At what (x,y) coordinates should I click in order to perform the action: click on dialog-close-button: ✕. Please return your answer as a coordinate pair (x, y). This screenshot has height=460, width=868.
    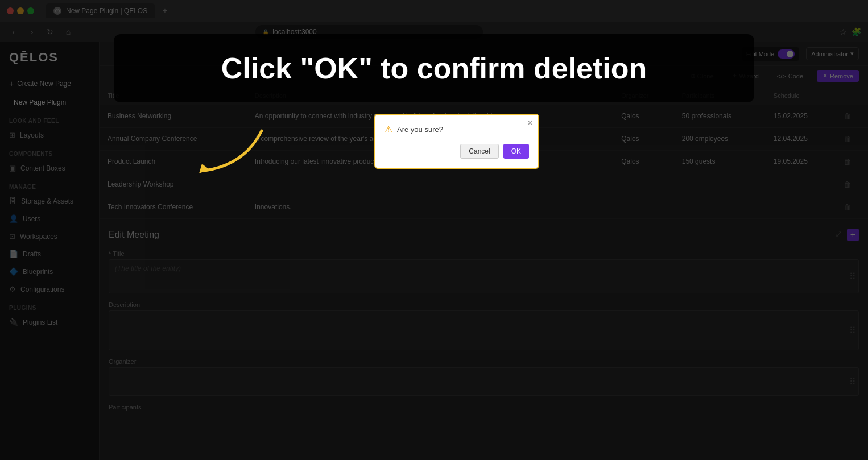
    Looking at the image, I should click on (530, 123).